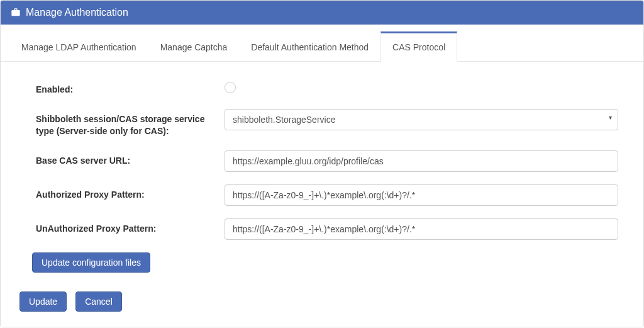 The image size is (644, 328). I want to click on label-storage: Shibboleth session/CAS storage service t…, so click(130, 123).